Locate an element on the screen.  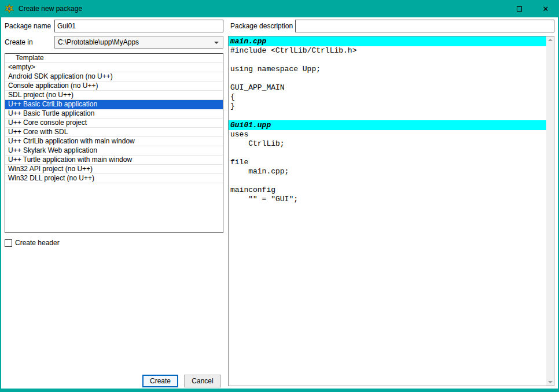
create-header-checkbox is located at coordinates (8, 243).